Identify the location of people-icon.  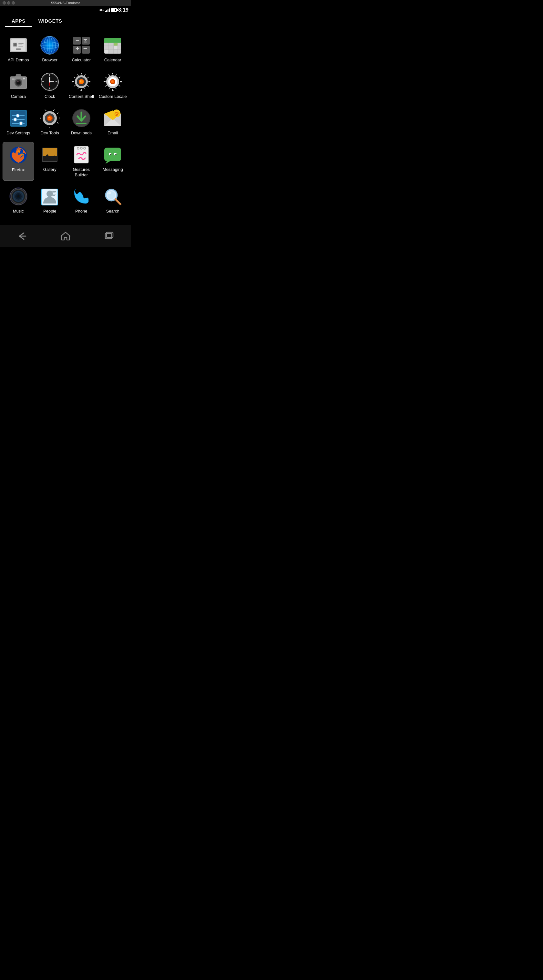
(49, 196).